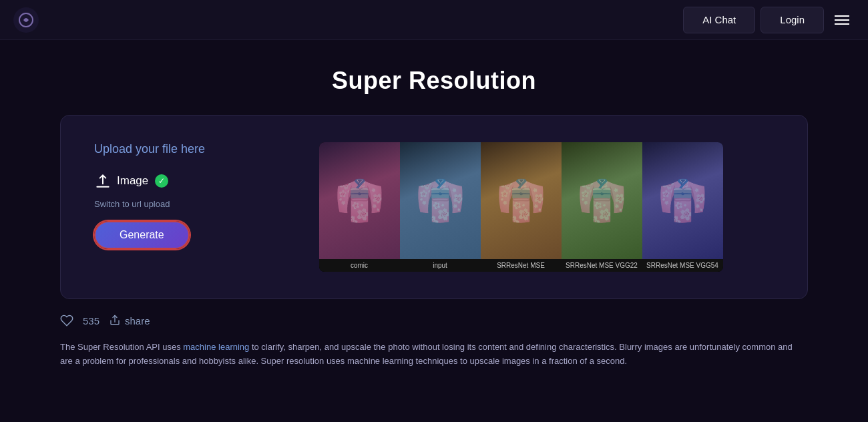 This screenshot has height=422, width=868. Describe the element at coordinates (521, 200) in the screenshot. I see `anime-figure-3: 👘` at that location.